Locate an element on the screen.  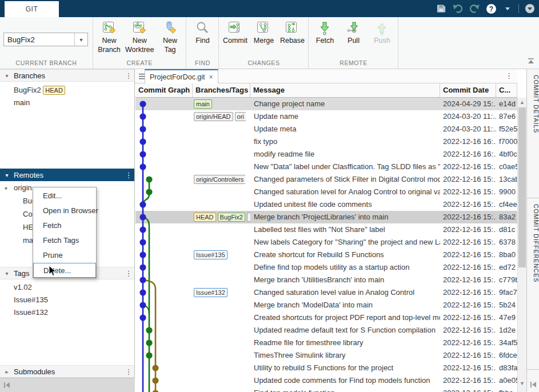
column-header-c---: C... is located at coordinates (506, 90).